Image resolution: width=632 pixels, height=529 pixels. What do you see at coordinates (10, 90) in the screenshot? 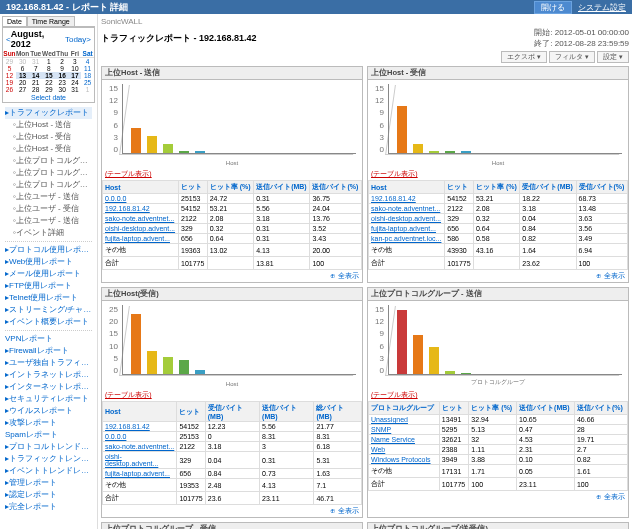
I see `cal-day: 26` at bounding box center [10, 90].